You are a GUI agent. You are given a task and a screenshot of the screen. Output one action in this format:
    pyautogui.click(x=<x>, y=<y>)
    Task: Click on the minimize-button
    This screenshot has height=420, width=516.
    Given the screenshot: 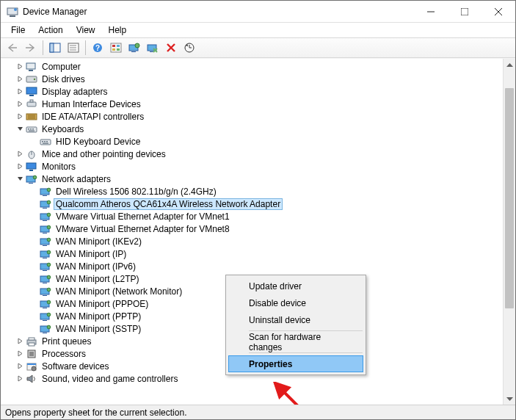 What is the action you would take?
    pyautogui.click(x=431, y=12)
    